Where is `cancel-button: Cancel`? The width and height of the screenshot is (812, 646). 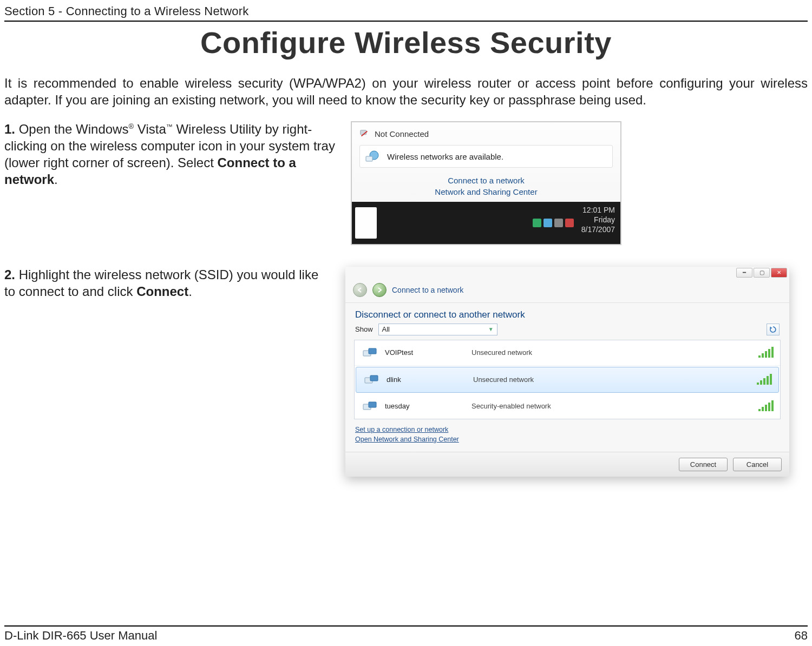
cancel-button: Cancel is located at coordinates (757, 464).